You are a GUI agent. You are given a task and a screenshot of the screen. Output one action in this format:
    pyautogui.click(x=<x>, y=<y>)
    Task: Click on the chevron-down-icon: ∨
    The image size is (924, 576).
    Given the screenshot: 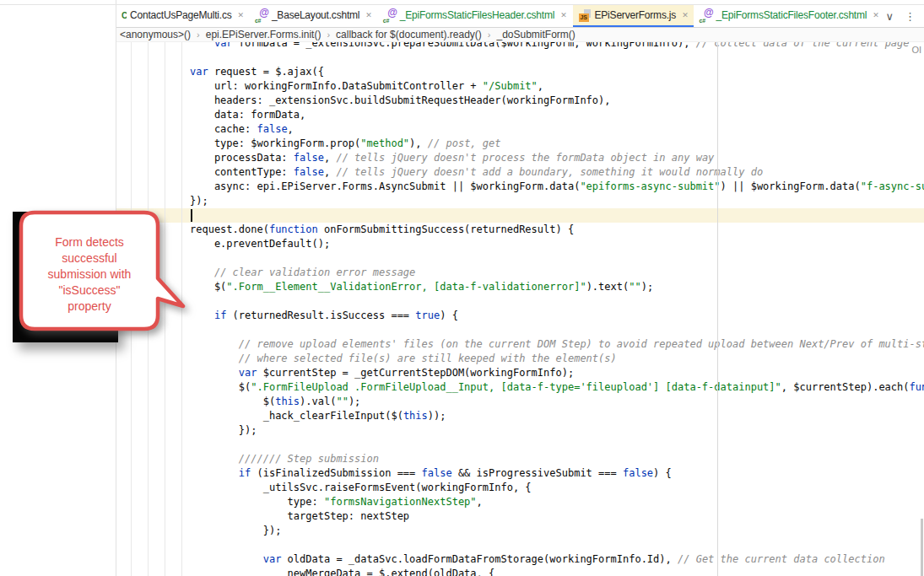 What is the action you would take?
    pyautogui.click(x=889, y=17)
    